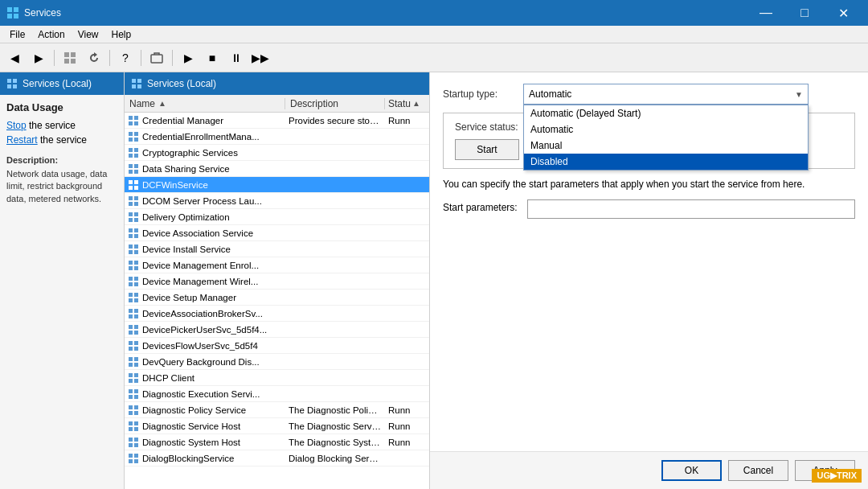 This screenshot has height=489, width=868. What do you see at coordinates (23, 140) in the screenshot?
I see `restart-service-link: Restart` at bounding box center [23, 140].